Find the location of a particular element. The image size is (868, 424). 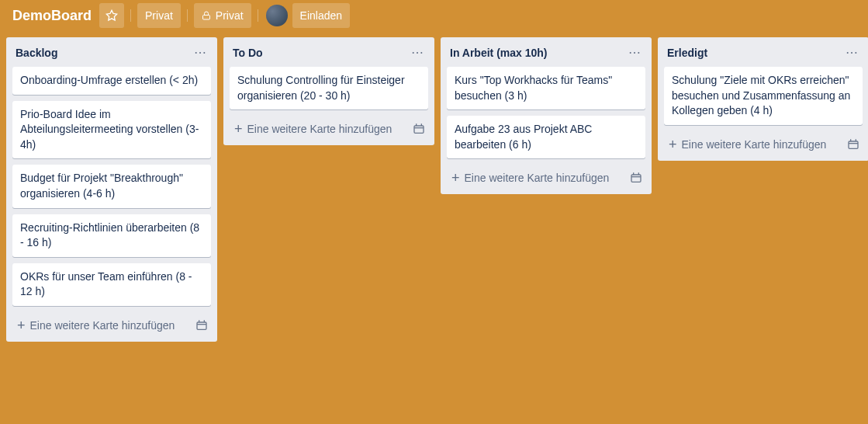

list-title: To Do is located at coordinates (248, 53).